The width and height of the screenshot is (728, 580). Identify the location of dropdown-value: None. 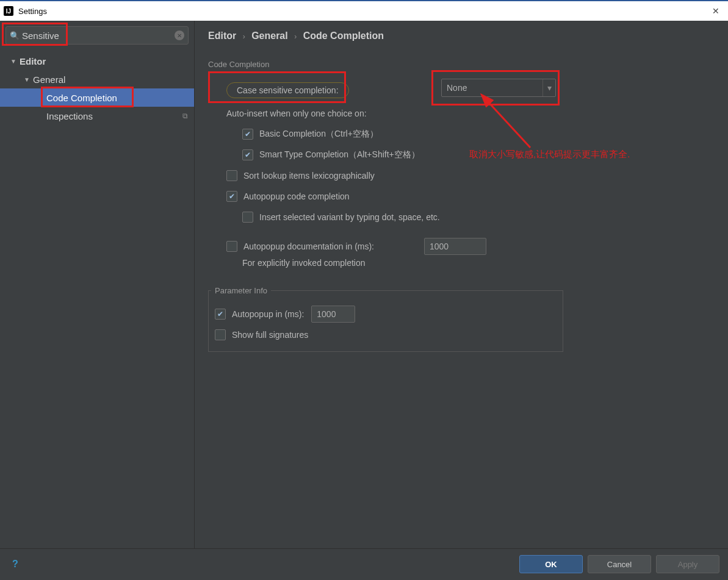
(456, 88).